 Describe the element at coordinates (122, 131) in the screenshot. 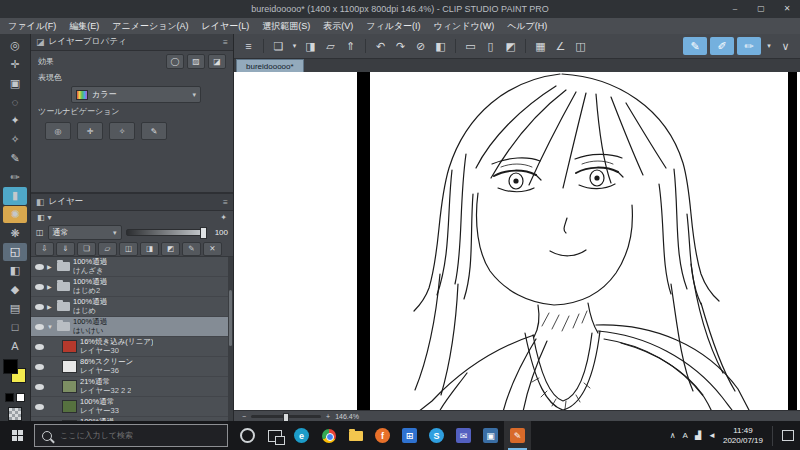

I see `nav-eyedropper-button: ✧` at that location.